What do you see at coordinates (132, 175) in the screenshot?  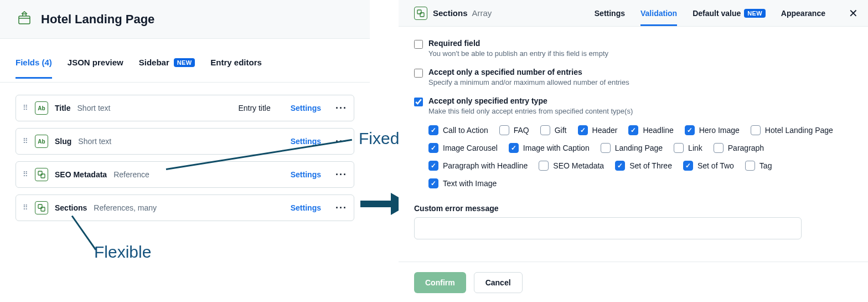 I see `field-type: Reference` at bounding box center [132, 175].